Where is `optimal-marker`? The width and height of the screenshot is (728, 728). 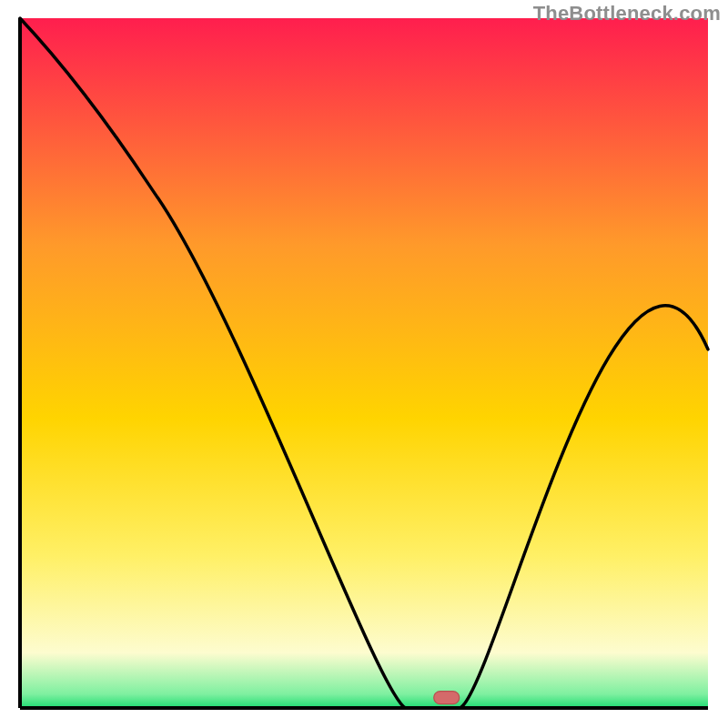 optimal-marker is located at coordinates (447, 698).